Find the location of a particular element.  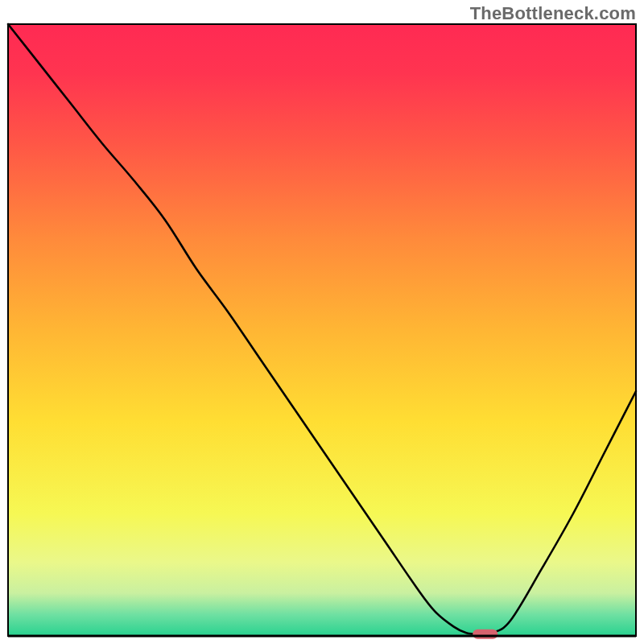

optimal-marker is located at coordinates (485, 634).